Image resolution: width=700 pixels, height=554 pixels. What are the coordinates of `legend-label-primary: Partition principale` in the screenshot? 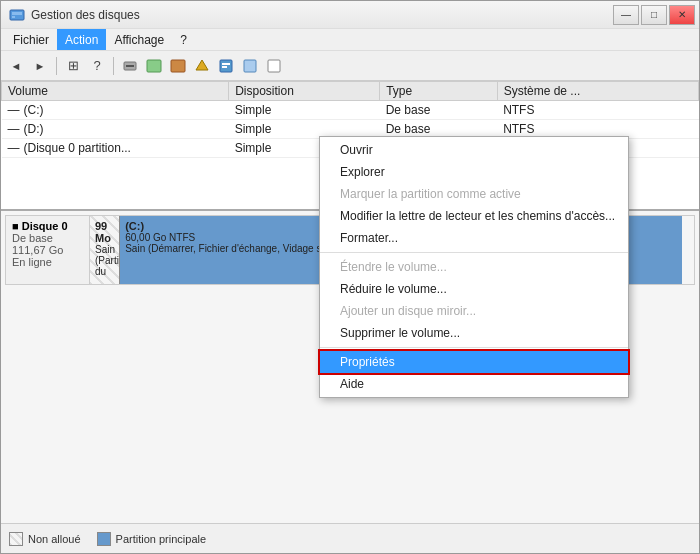 It's located at (162, 539).